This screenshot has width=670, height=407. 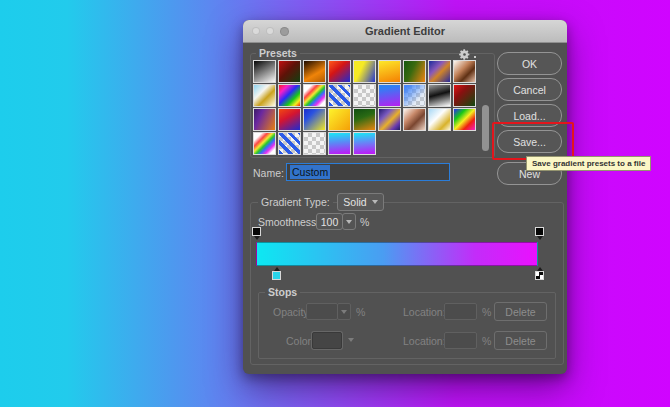 I want to click on preset-green-orange, so click(x=414, y=72).